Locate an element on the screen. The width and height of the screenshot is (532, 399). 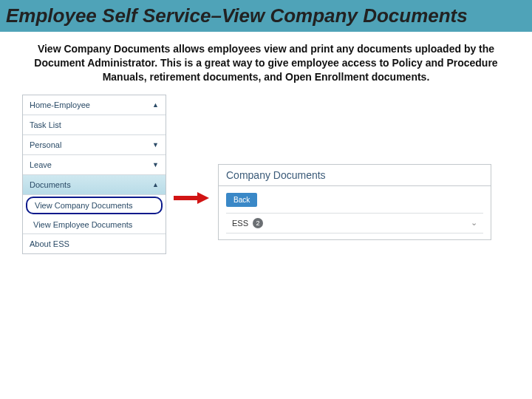
sidebar-item-tasklist: Task List is located at coordinates (95, 126).